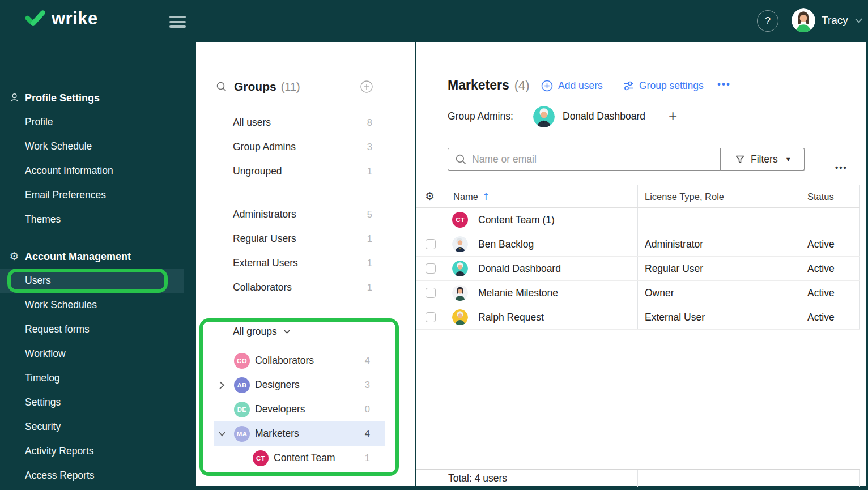 The width and height of the screenshot is (868, 490). Describe the element at coordinates (98, 378) in the screenshot. I see `sidebar-item-timelog: Timelog` at that location.